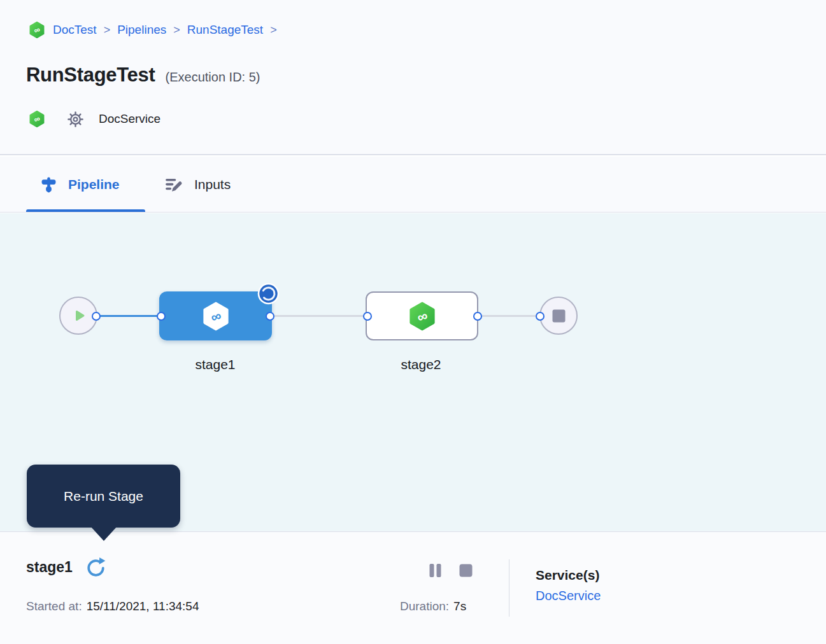  I want to click on duration-value: 7s, so click(460, 606).